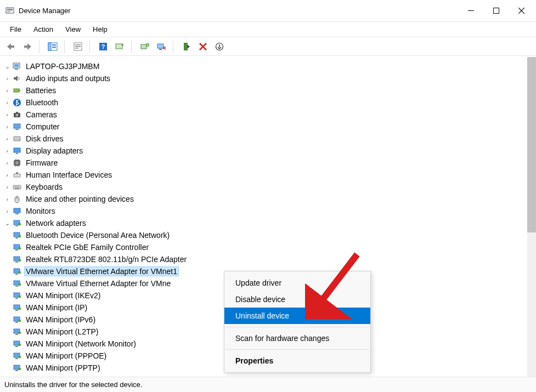 Image resolution: width=536 pixels, height=392 pixels. Describe the element at coordinates (78, 47) in the screenshot. I see `properties-button` at that location.